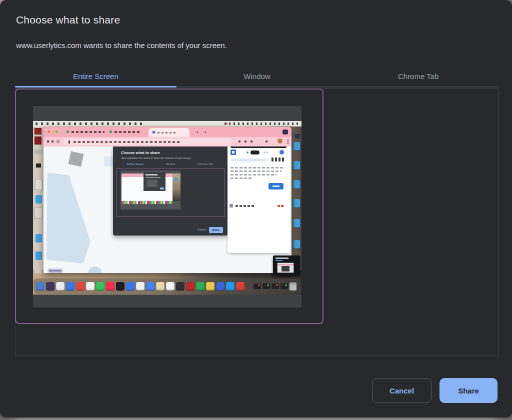 Image resolution: width=512 pixels, height=420 pixels. I want to click on browser-addressbar, so click(168, 142).